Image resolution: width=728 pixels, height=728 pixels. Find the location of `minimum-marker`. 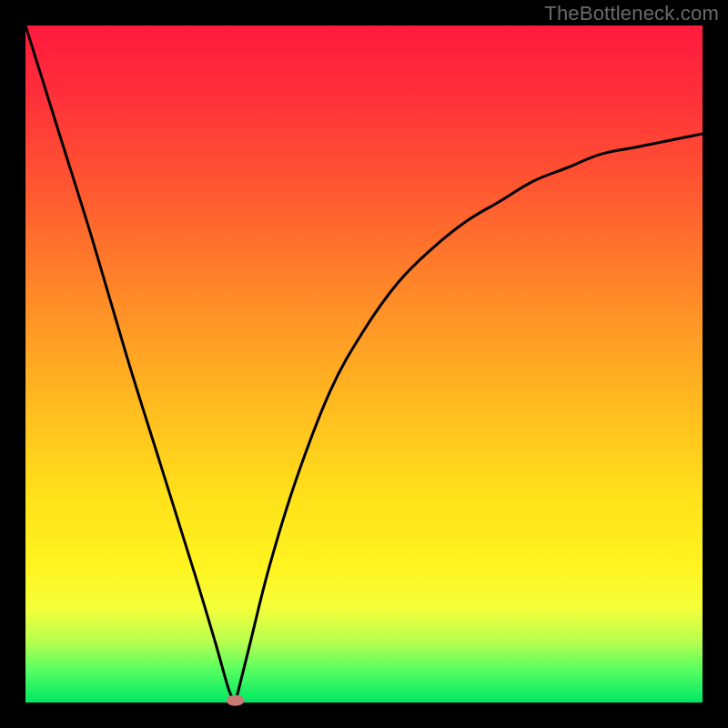

minimum-marker is located at coordinates (236, 701).